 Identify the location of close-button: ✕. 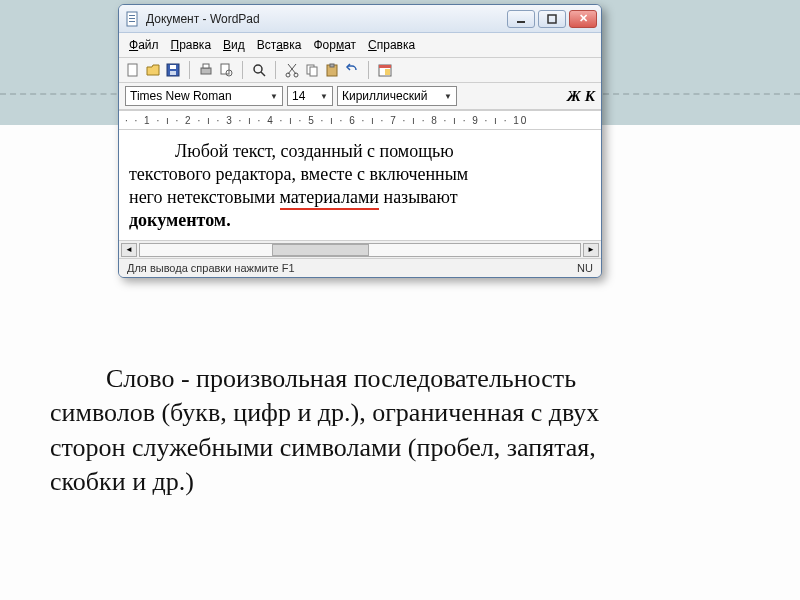
(583, 19).